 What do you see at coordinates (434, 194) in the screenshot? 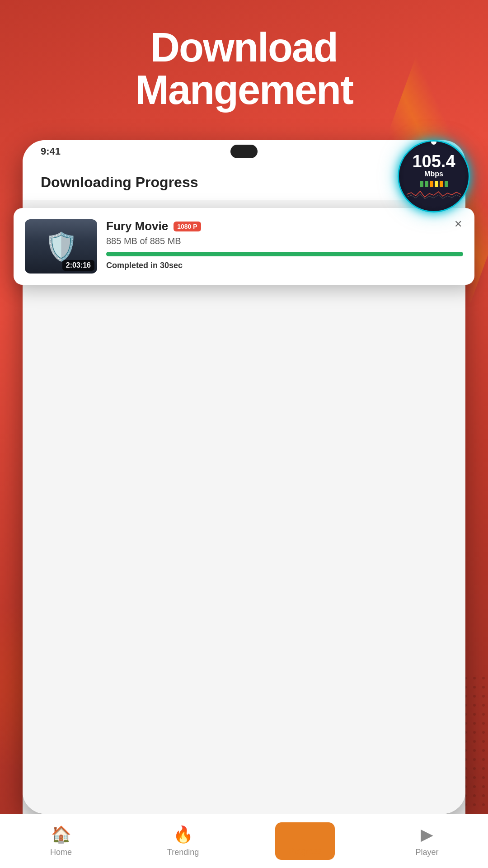
I see `speed-waveform` at bounding box center [434, 194].